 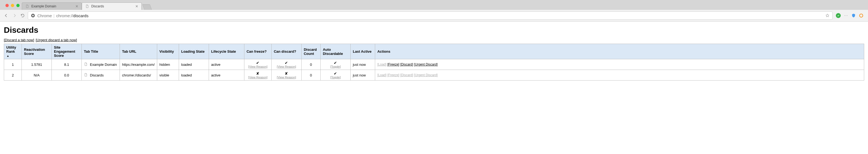 What do you see at coordinates (33, 16) in the screenshot?
I see `chrome-icon` at bounding box center [33, 16].